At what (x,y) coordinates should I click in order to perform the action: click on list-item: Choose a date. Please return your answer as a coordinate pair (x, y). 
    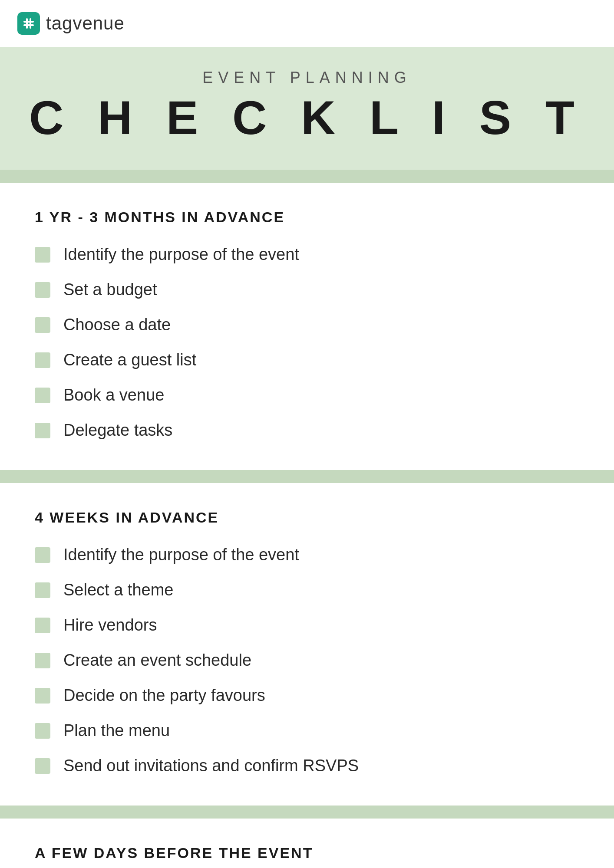
    Looking at the image, I should click on (307, 325).